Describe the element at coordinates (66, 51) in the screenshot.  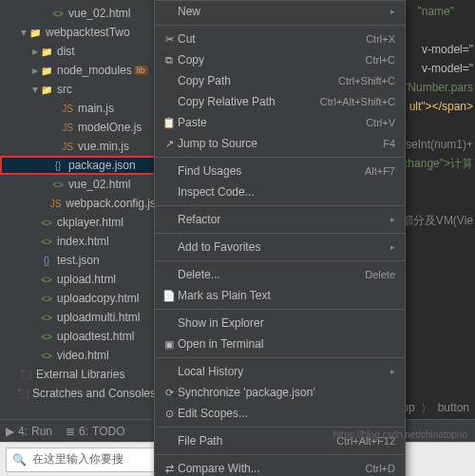
I see `tree-item-label: dist` at that location.